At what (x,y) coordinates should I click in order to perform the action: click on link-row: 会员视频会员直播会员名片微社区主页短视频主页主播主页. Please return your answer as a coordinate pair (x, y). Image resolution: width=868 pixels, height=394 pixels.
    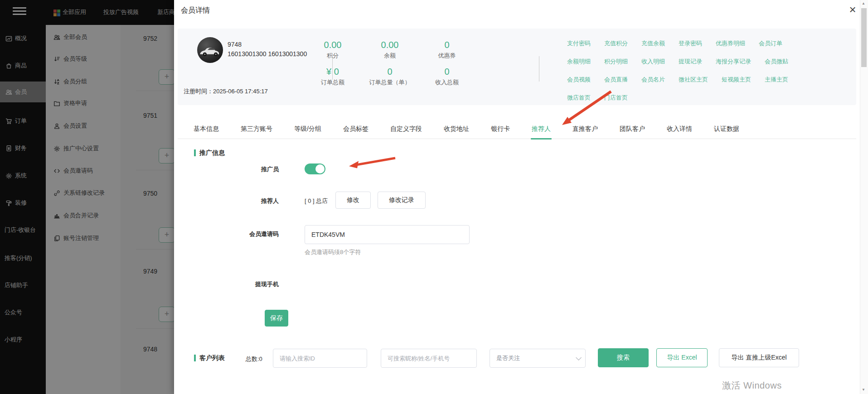
    Looking at the image, I should click on (694, 80).